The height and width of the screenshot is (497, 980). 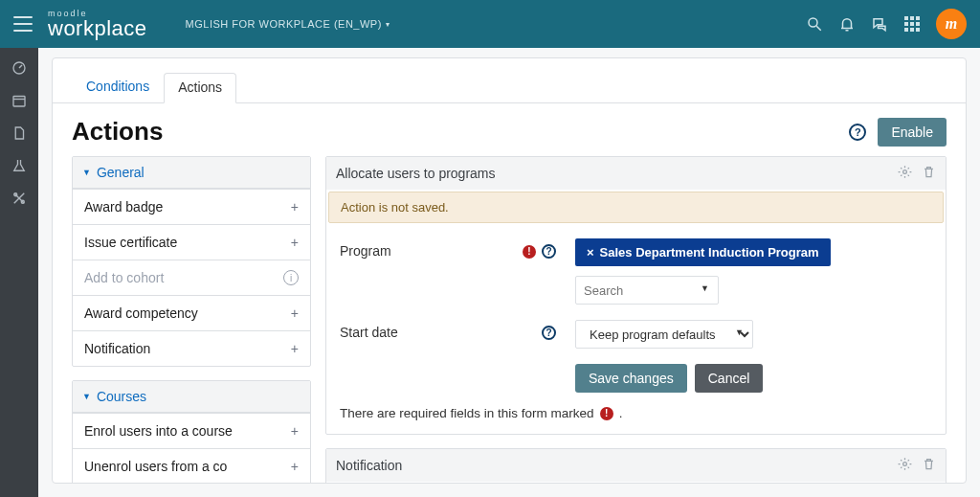 What do you see at coordinates (621, 414) in the screenshot?
I see `period: .` at bounding box center [621, 414].